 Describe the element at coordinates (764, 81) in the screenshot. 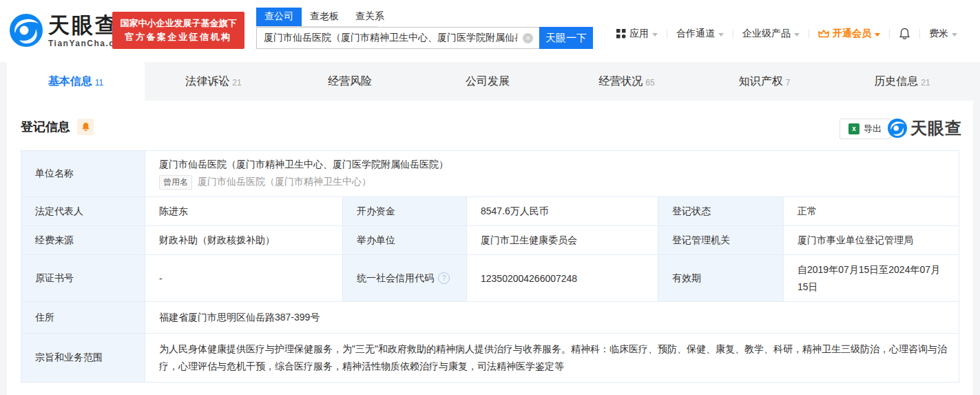

I see `tab-intellectual-property: 知识产权 7` at that location.